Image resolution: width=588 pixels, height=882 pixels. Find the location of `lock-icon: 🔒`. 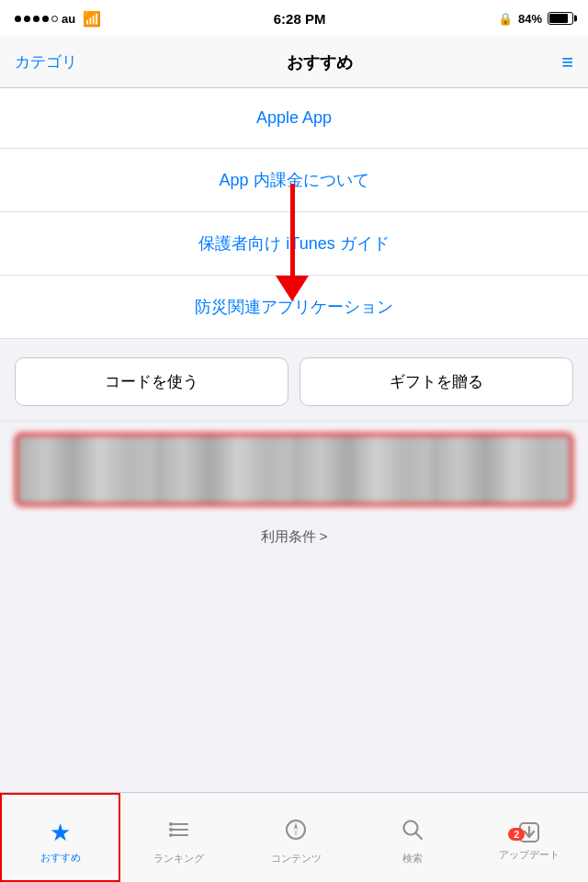

lock-icon: 🔒 is located at coordinates (505, 18).